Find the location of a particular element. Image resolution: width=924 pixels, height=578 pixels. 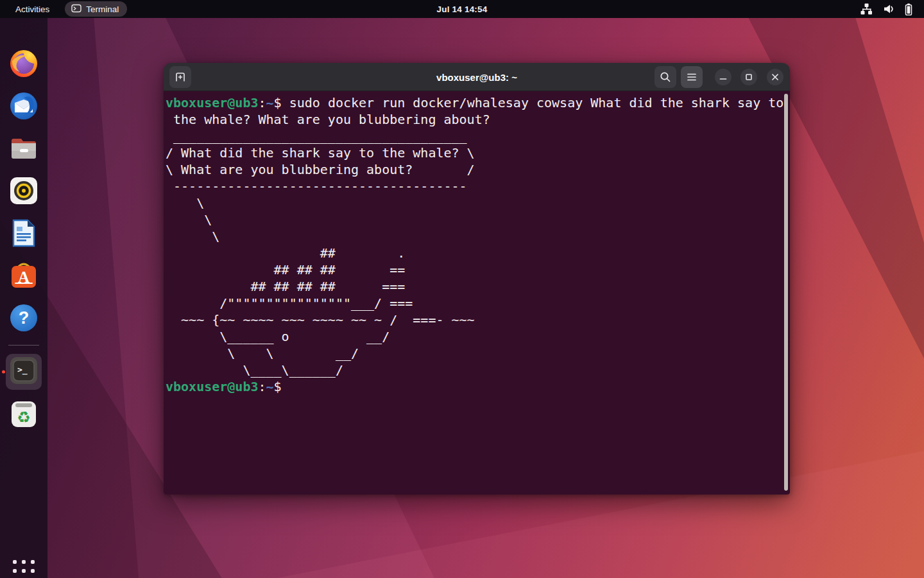

thunderbird-icon is located at coordinates (24, 107).